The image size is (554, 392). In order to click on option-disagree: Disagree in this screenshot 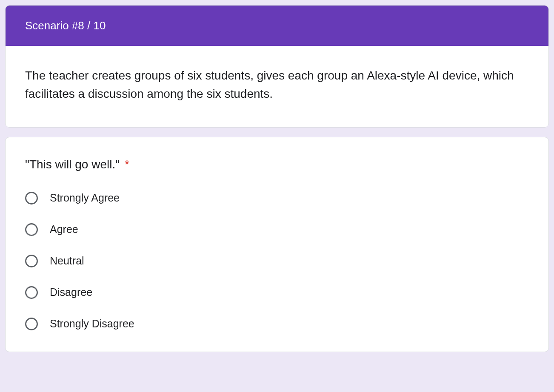, I will do `click(277, 293)`.